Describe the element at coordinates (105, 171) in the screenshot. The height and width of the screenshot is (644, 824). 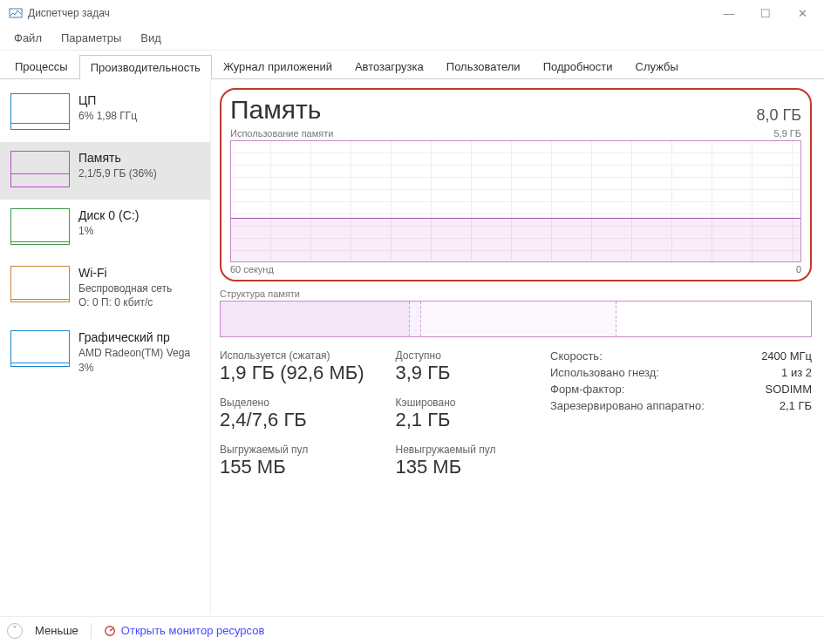
I see `sidebar-item-memory: Память 2,1/5,9 ГБ (36%)` at that location.